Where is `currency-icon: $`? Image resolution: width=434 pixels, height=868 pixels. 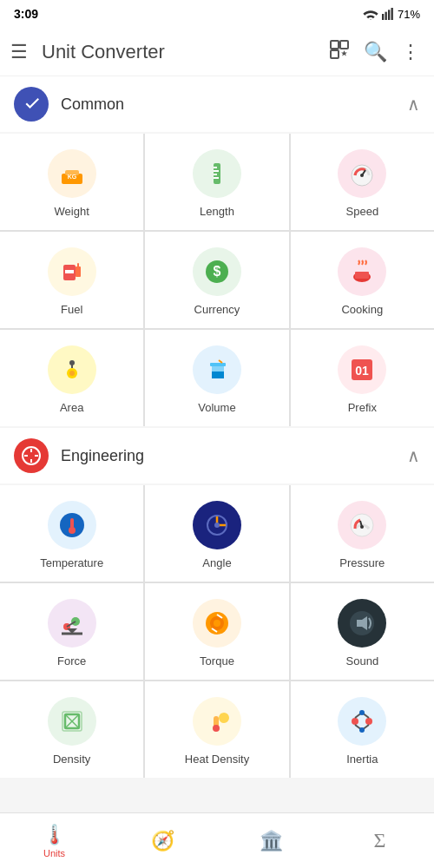 currency-icon: $ is located at coordinates (217, 272).